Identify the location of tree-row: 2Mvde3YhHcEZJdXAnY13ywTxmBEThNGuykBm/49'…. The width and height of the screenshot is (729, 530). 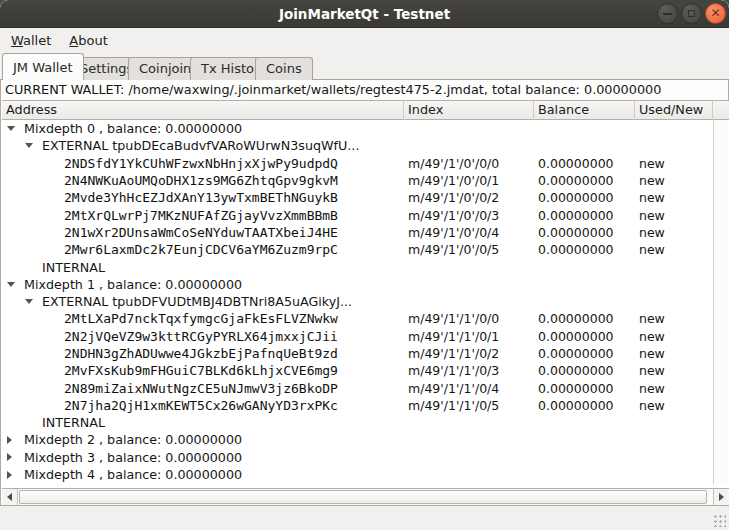
(358, 198).